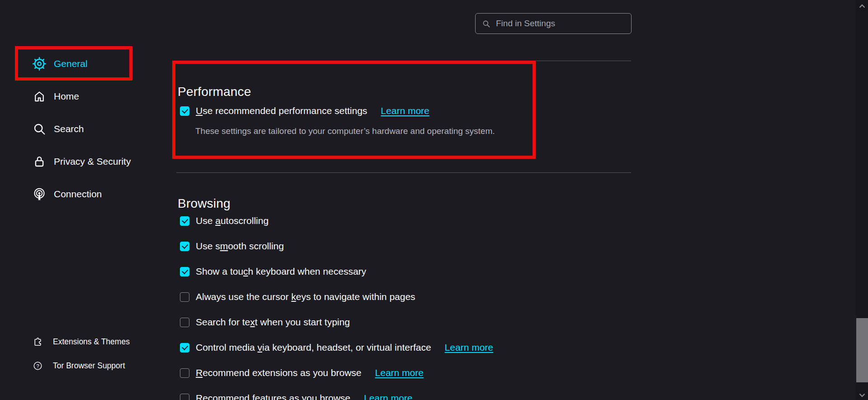 Image resolution: width=868 pixels, height=400 pixels. I want to click on browsing-setting-row: Show a touch keyboard when necessary, so click(336, 271).